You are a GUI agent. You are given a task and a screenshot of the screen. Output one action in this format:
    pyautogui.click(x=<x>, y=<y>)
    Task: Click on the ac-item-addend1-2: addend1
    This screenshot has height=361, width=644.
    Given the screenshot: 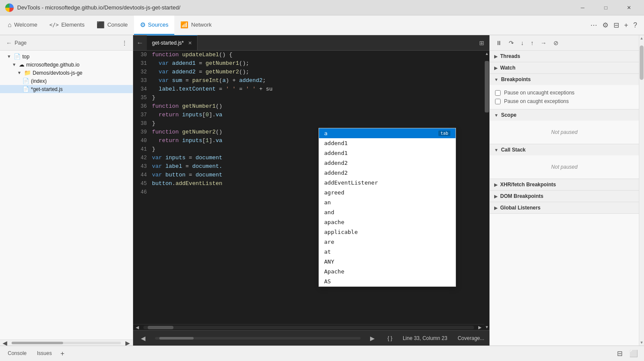 What is the action you would take?
    pyautogui.click(x=387, y=153)
    